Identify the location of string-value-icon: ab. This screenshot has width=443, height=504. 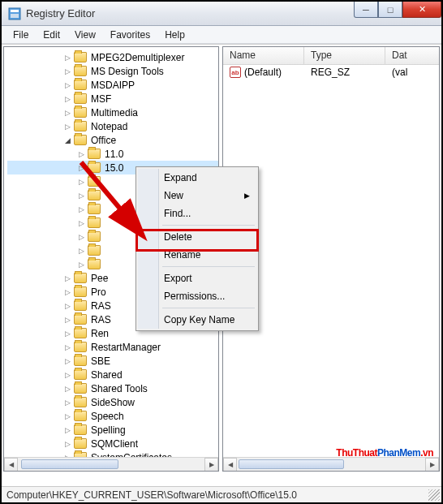
(235, 72).